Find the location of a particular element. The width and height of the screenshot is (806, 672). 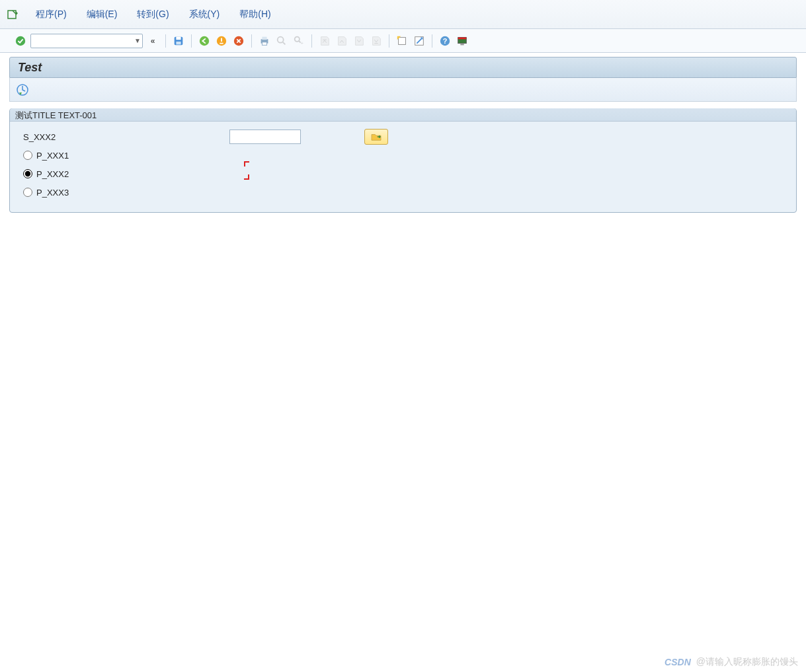

field-input-sxxx2 is located at coordinates (265, 137).